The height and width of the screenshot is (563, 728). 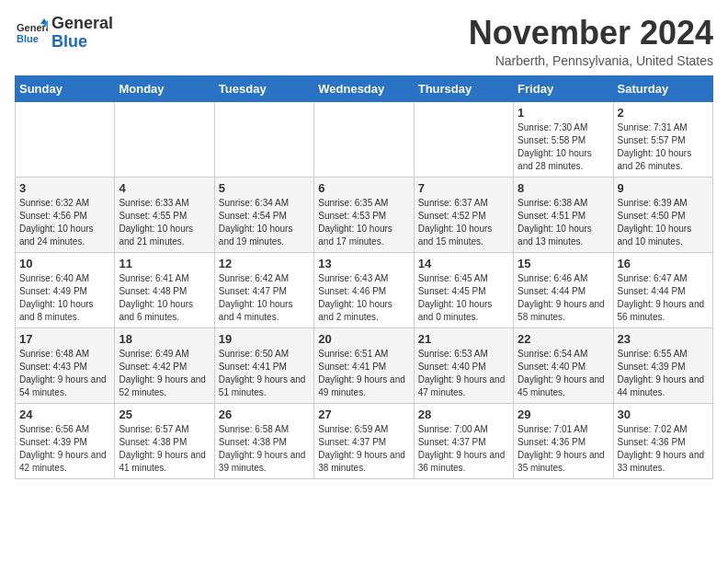 What do you see at coordinates (364, 263) in the screenshot?
I see `day-number: 13` at bounding box center [364, 263].